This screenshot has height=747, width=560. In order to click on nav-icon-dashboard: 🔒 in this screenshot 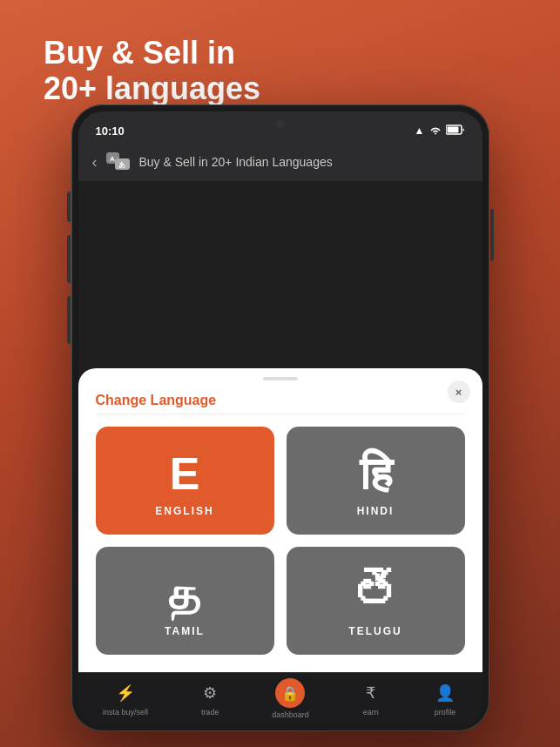, I will do `click(290, 693)`.